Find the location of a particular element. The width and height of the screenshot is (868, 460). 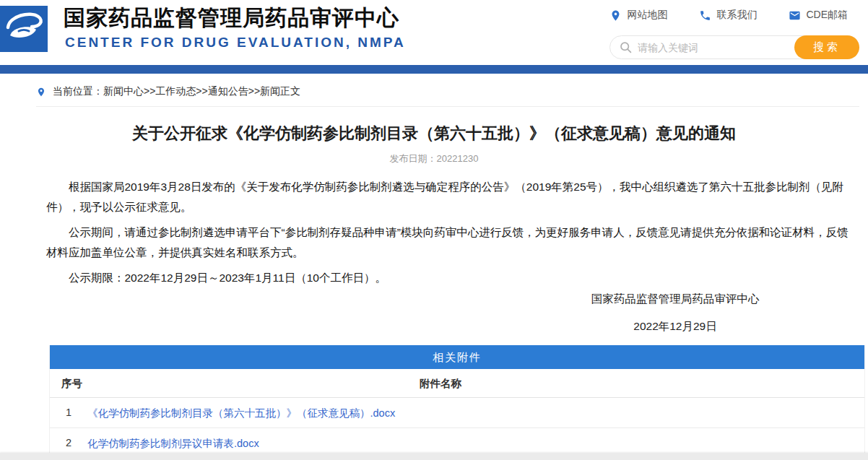

swallow-logo-icon is located at coordinates (24, 29).